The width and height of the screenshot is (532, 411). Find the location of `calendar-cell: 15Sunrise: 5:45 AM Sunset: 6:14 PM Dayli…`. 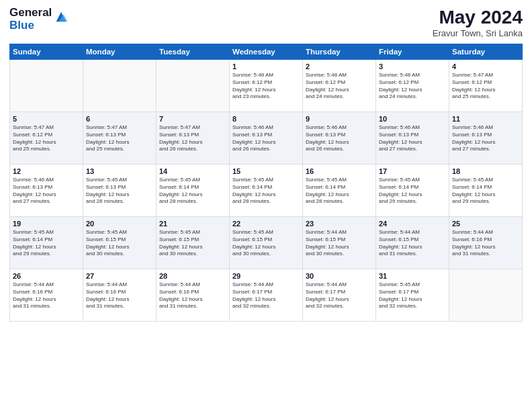

calendar-cell: 15Sunrise: 5:45 AM Sunset: 6:14 PM Dayli… is located at coordinates (266, 191).